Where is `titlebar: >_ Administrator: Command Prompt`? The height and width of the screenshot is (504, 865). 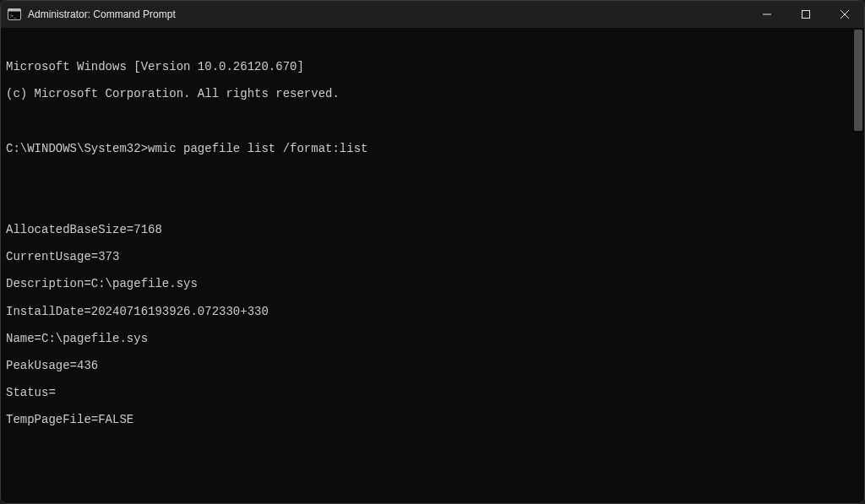 titlebar: >_ Administrator: Command Prompt is located at coordinates (432, 14).